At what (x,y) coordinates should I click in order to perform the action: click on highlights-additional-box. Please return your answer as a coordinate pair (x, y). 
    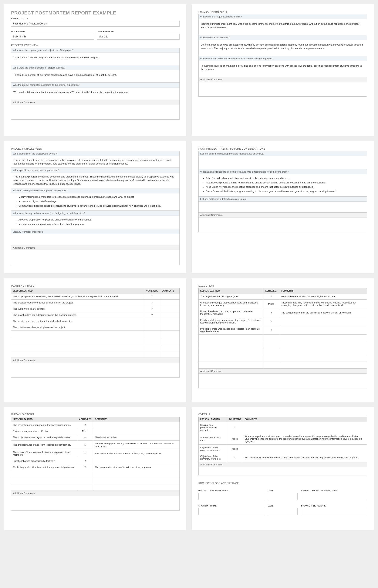
    Looking at the image, I should click on (283, 89).